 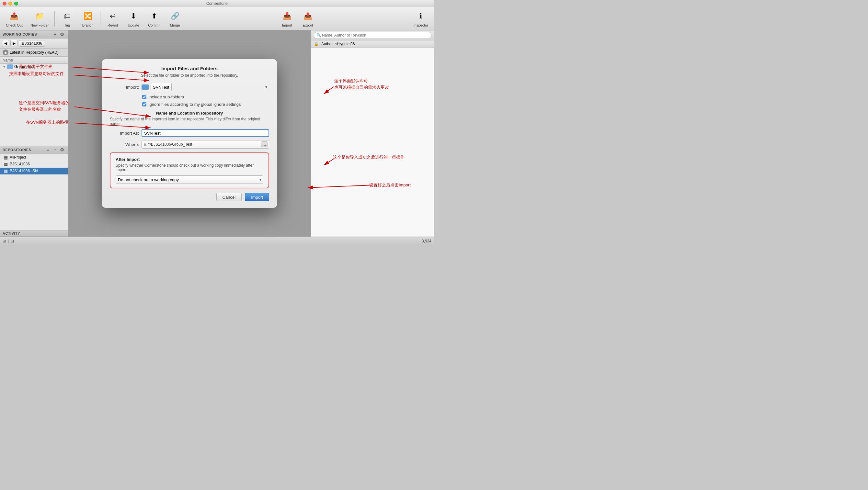 I want to click on import-select: SVNTest, so click(x=161, y=87).